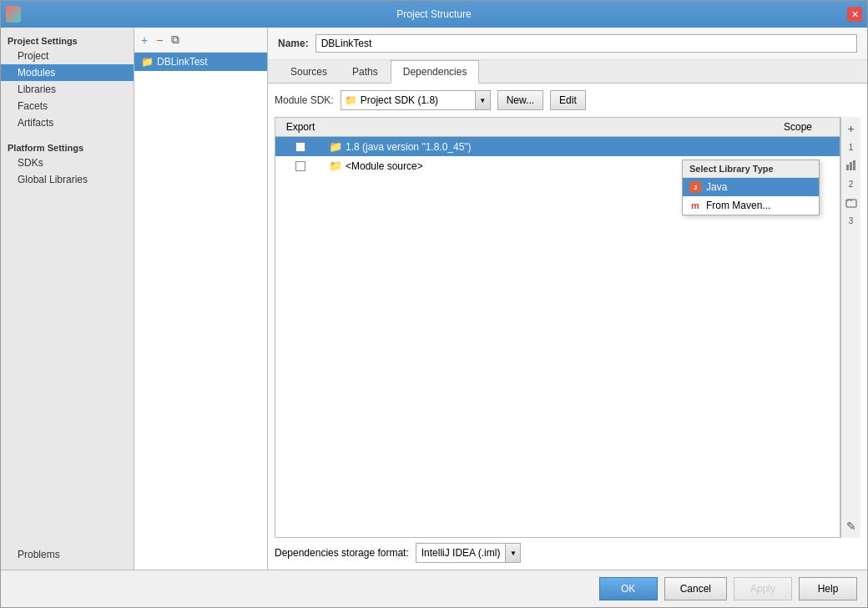  Describe the element at coordinates (434, 588) in the screenshot. I see `bottom-bar: OK Cancel Apply Help` at that location.